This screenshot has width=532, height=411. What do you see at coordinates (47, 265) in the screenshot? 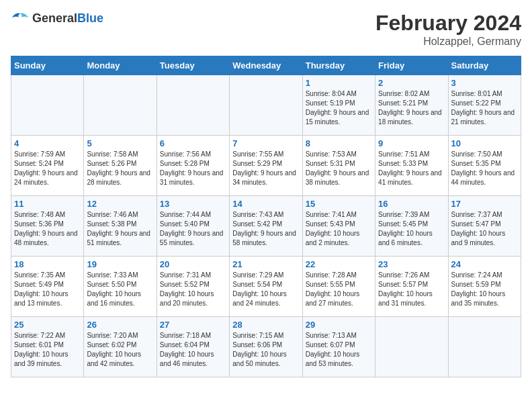
I see `day-number: 18` at bounding box center [47, 265].